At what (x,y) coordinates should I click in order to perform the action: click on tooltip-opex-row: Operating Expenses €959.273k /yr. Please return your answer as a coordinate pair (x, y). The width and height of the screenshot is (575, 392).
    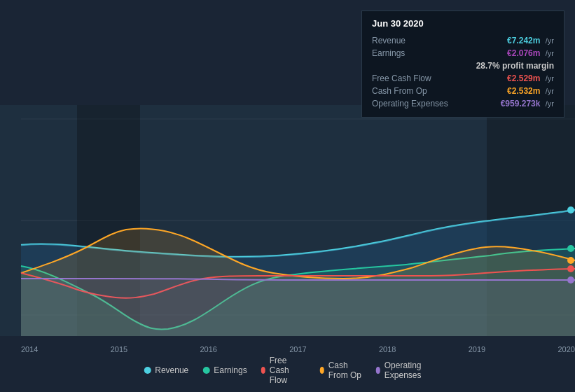
    Looking at the image, I should click on (463, 104).